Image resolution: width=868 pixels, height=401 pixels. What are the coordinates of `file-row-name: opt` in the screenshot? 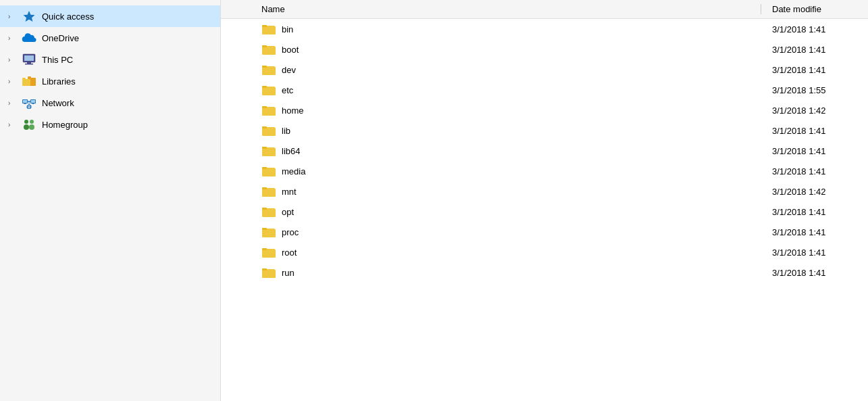 It's located at (491, 212).